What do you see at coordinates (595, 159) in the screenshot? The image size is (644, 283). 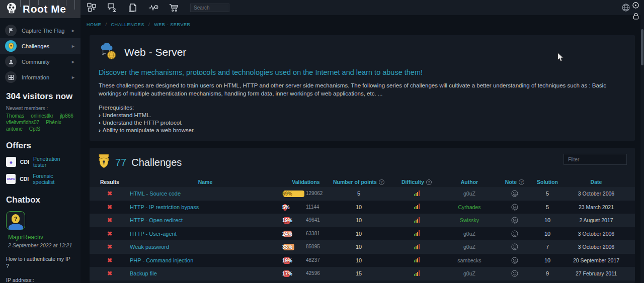 I see `filter-input` at bounding box center [595, 159].